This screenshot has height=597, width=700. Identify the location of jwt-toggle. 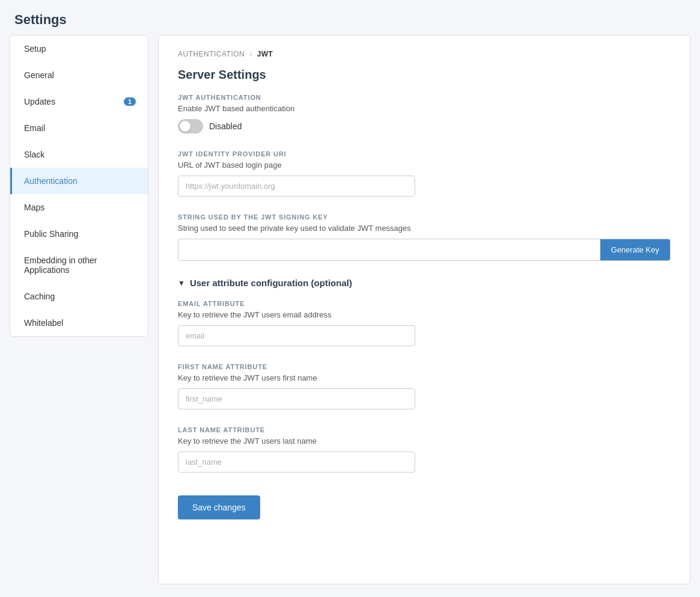
(190, 126).